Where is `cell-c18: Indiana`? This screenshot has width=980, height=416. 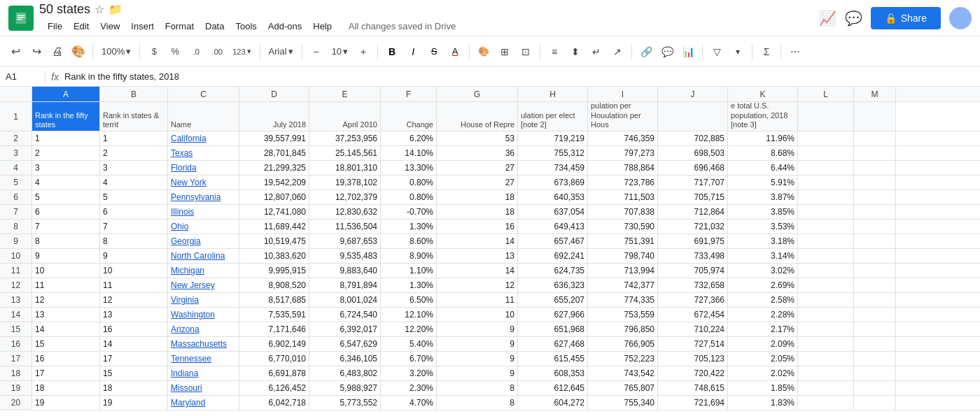
cell-c18: Indiana is located at coordinates (204, 373).